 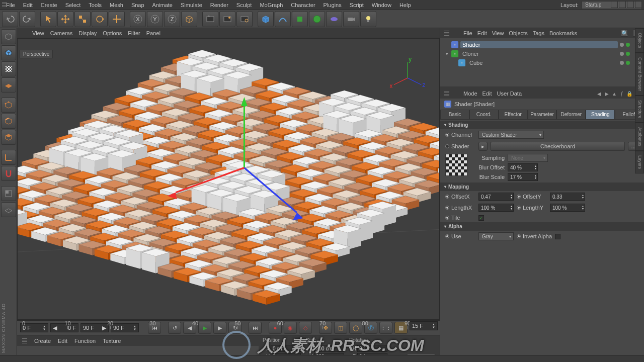 I want to click on tree-row: ▾ ▫ Cloner, so click(x=542, y=54).